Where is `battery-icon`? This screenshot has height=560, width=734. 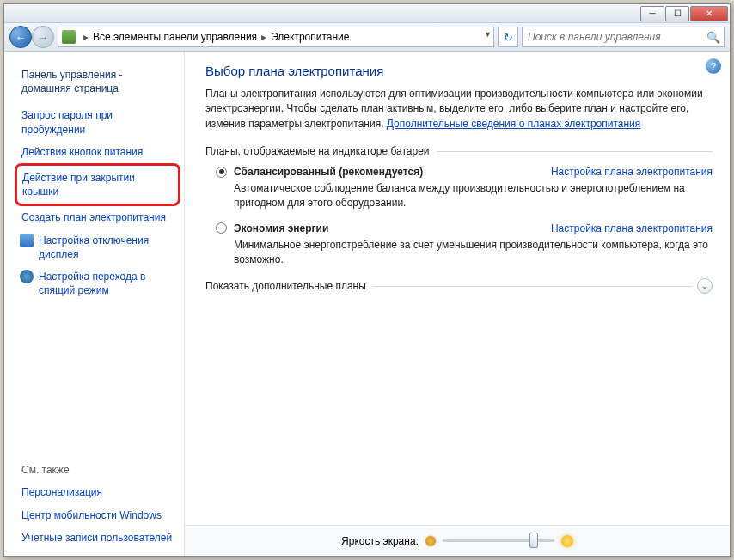 battery-icon is located at coordinates (69, 37).